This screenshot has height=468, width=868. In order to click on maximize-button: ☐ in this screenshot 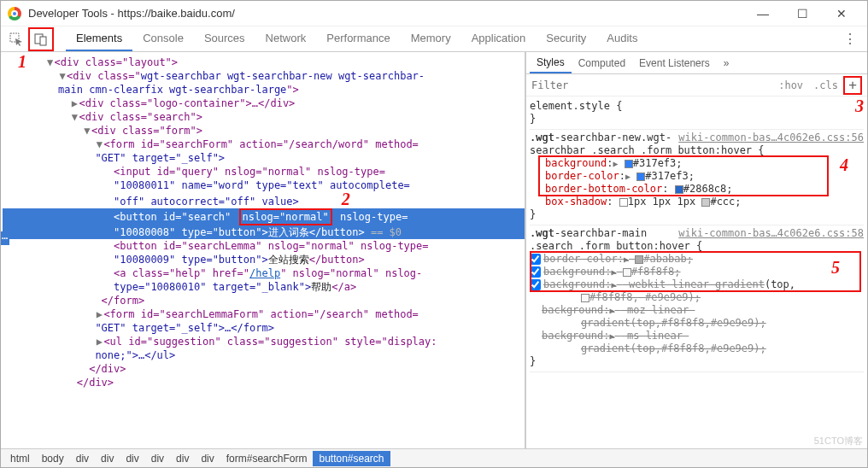, I will do `click(802, 14)`.